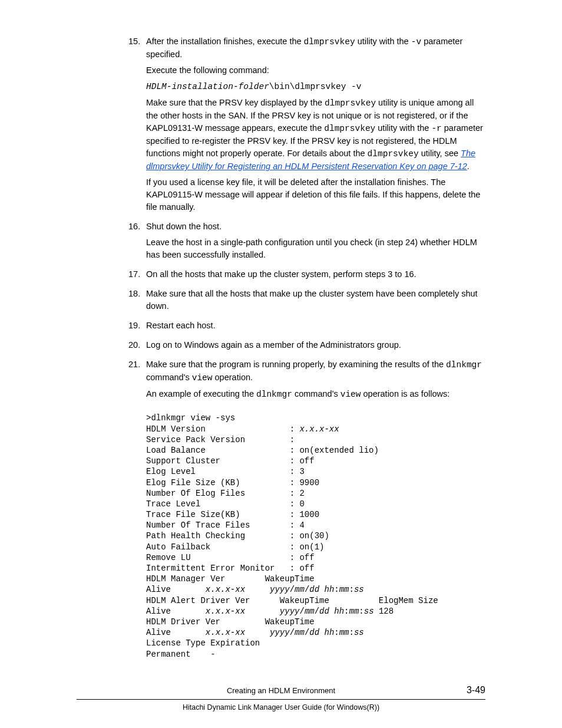 This screenshot has width=562, height=728. I want to click on step-number: 20., so click(134, 345).